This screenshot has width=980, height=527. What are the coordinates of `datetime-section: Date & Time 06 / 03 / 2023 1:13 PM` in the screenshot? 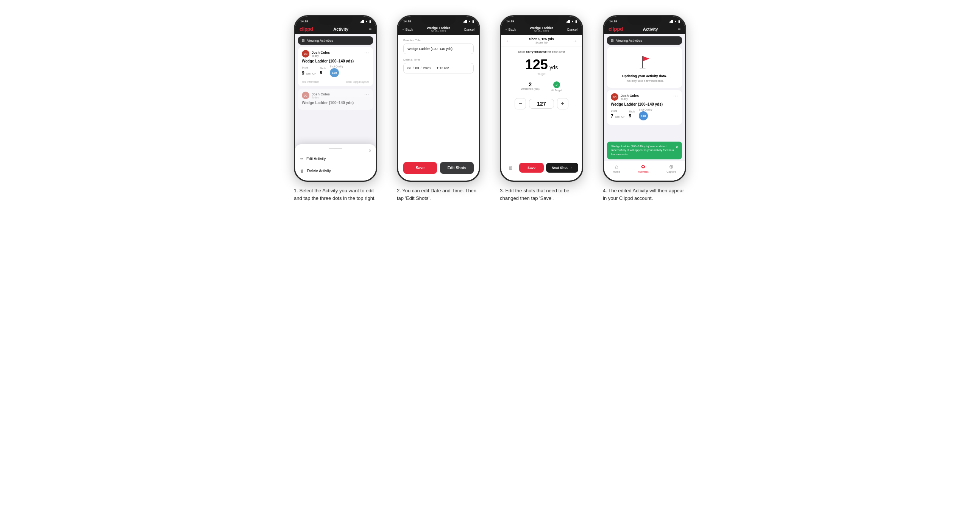 It's located at (438, 68).